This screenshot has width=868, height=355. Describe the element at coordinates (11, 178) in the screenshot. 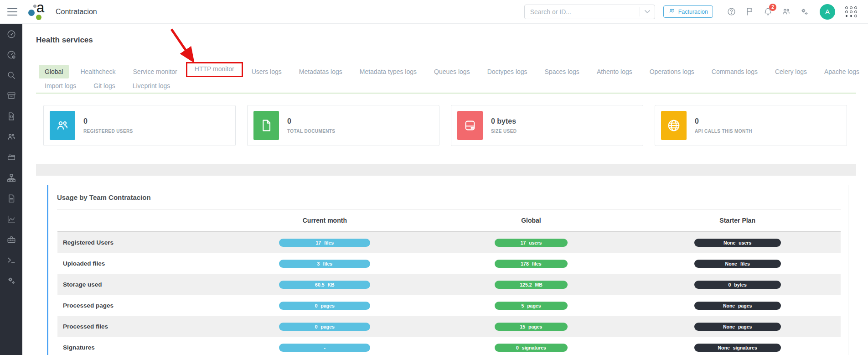

I see `sitemap-icon` at that location.